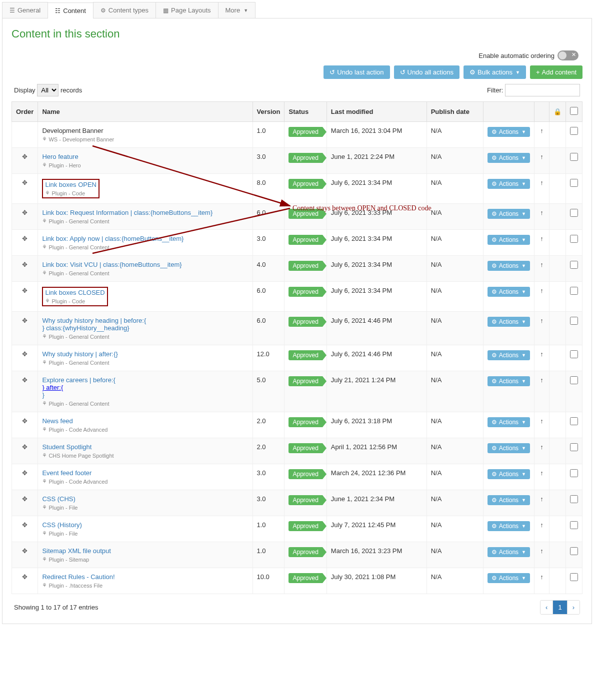 The image size is (594, 700). Describe the element at coordinates (495, 72) in the screenshot. I see `bulk-actions-button: ⚙Bulk actions▼` at that location.